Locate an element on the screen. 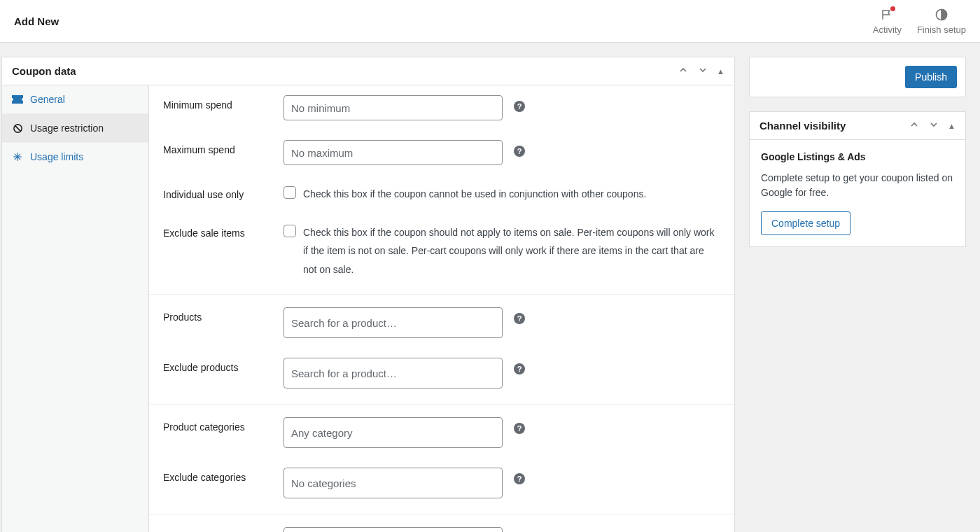 The height and width of the screenshot is (532, 980). notification-dot-icon is located at coordinates (893, 8).